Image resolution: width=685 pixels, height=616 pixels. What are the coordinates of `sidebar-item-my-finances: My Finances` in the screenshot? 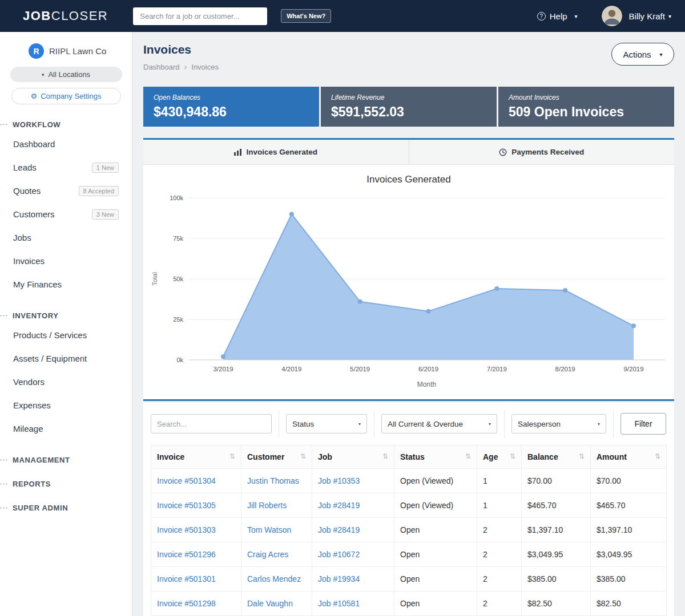 It's located at (66, 284).